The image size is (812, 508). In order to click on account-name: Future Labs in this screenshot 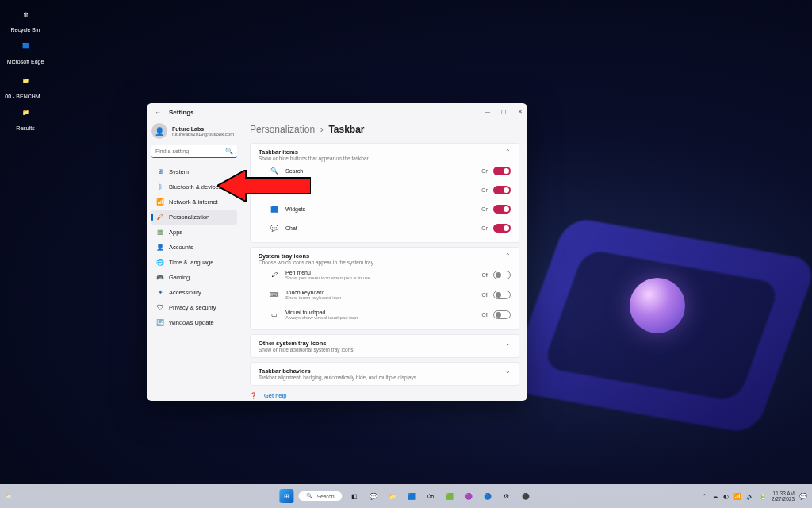, I will do `click(203, 129)`.